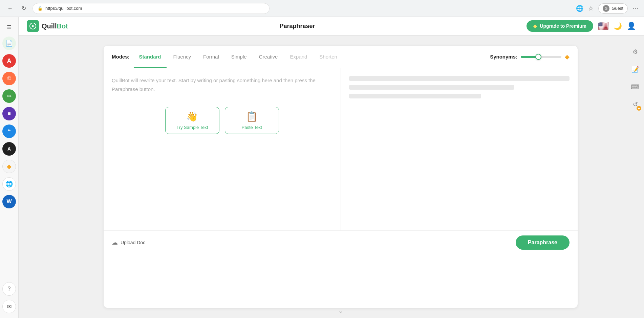 Image resolution: width=644 pixels, height=318 pixels. Describe the element at coordinates (635, 69) in the screenshot. I see `notes-float-icon: 📝` at that location.